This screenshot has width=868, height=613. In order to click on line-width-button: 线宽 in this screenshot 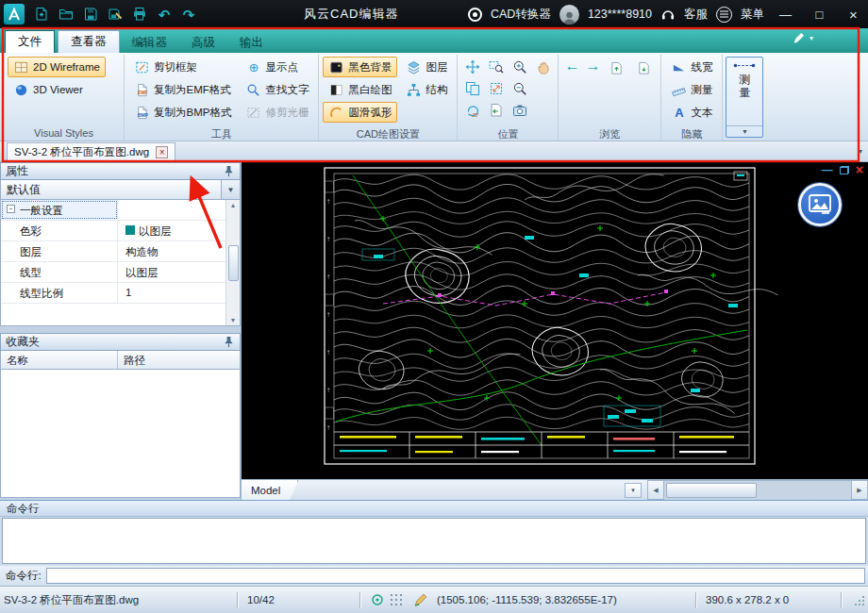, I will do `click(692, 67)`.